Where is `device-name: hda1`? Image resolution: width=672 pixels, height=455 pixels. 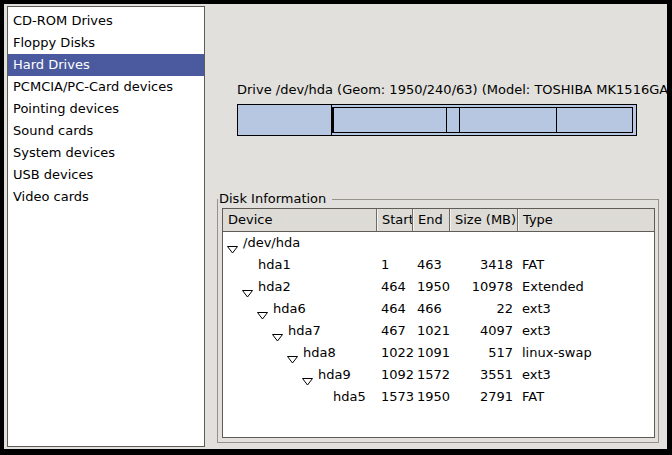 device-name: hda1 is located at coordinates (274, 265).